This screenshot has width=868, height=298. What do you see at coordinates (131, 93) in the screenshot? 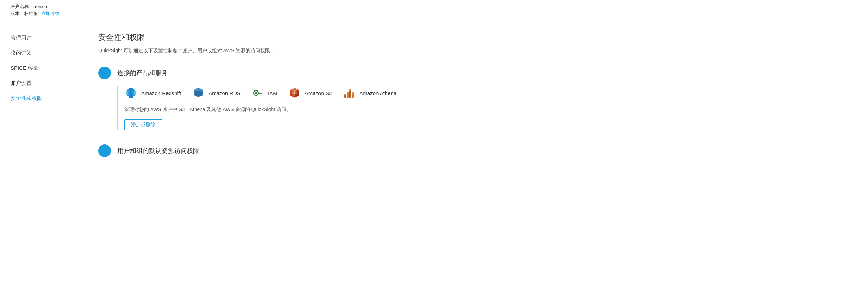
I see `redshift-icon` at bounding box center [131, 93].